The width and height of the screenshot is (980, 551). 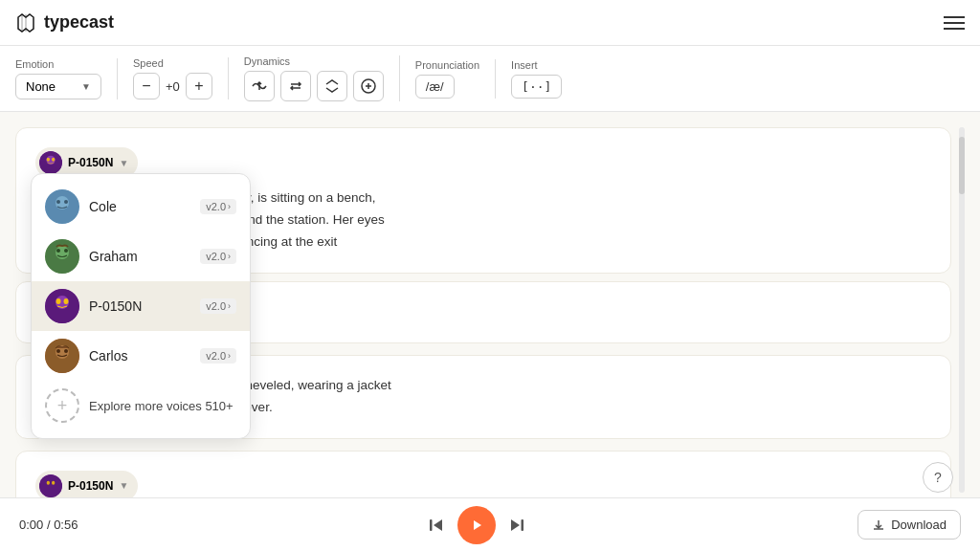 What do you see at coordinates (314, 61) in the screenshot?
I see `dynamics-label: Dynamics` at bounding box center [314, 61].